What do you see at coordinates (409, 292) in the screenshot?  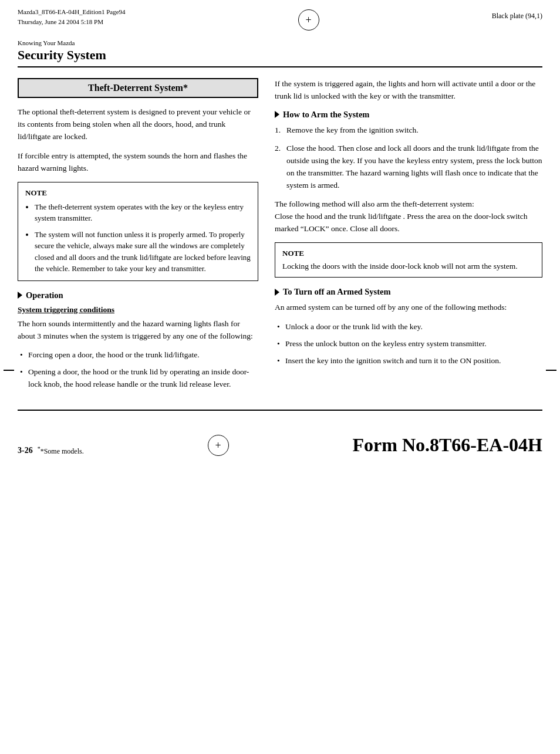 I see `turn-off-heading: To Turn off an Armed System` at bounding box center [409, 292].